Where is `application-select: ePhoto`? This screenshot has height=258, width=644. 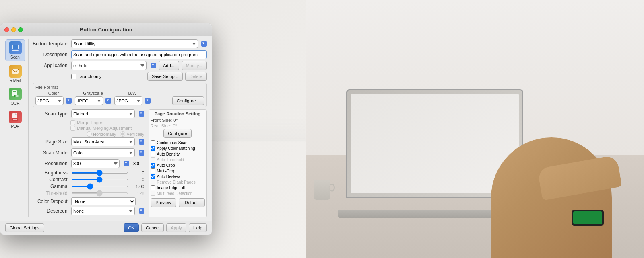
application-select: ePhoto is located at coordinates (109, 66).